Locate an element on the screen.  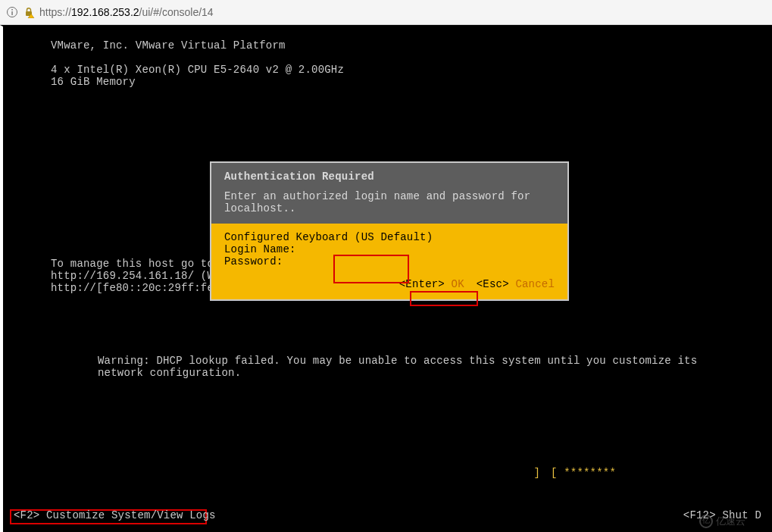
password-label: Password: is located at coordinates (253, 261).